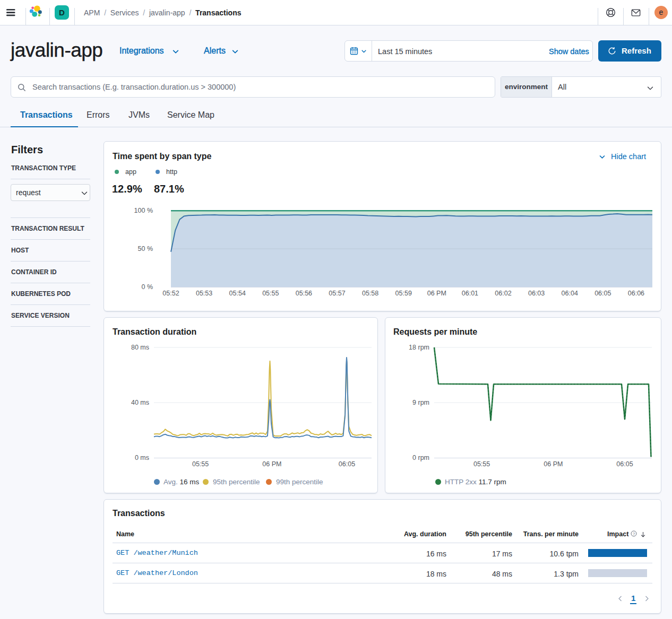 Image resolution: width=672 pixels, height=619 pixels. What do you see at coordinates (570, 293) in the screenshot?
I see `svg-text: 06:04` at bounding box center [570, 293].